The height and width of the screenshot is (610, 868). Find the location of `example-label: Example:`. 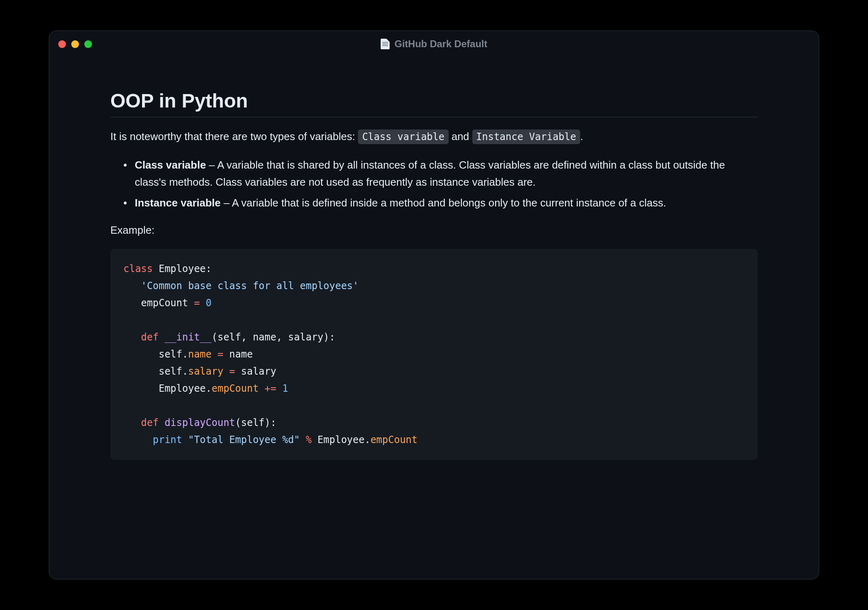

example-label: Example: is located at coordinates (434, 230).